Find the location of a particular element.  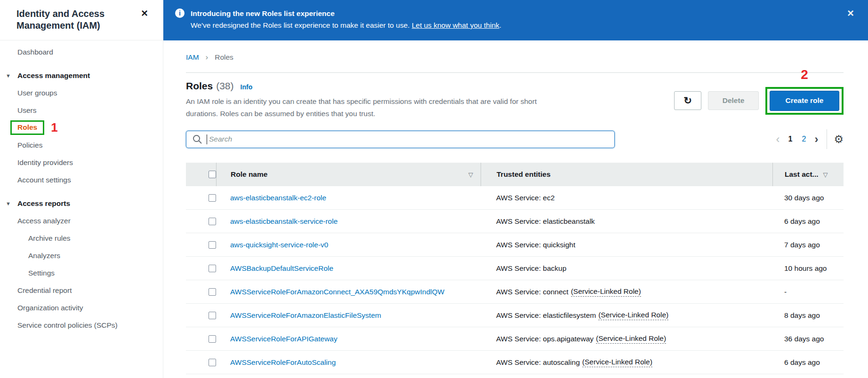

sidebar-nav: Dashboard ▼ Access management User group… is located at coordinates (81, 187).